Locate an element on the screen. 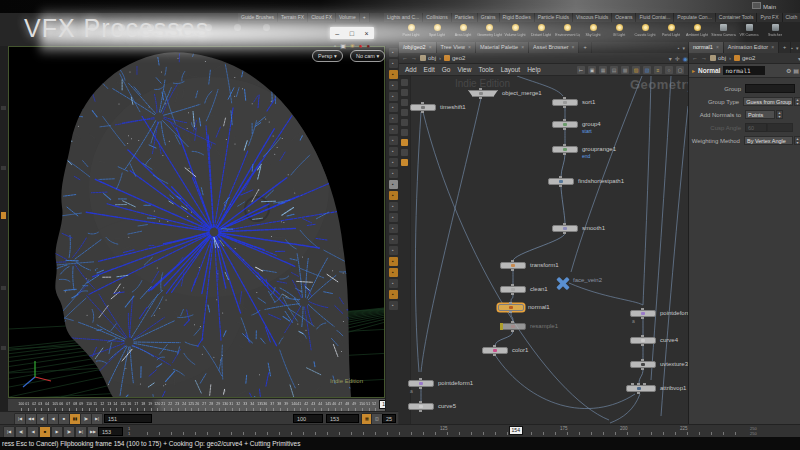 The image size is (800, 450). shelf-tool-environment-light: Environment Light is located at coordinates (567, 33).